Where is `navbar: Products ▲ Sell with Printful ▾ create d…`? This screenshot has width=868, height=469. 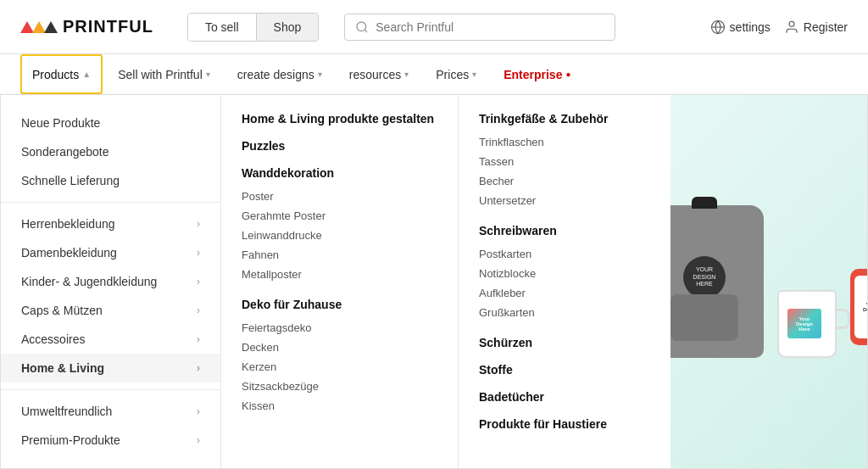 navbar: Products ▲ Sell with Printful ▾ create d… is located at coordinates (434, 75).